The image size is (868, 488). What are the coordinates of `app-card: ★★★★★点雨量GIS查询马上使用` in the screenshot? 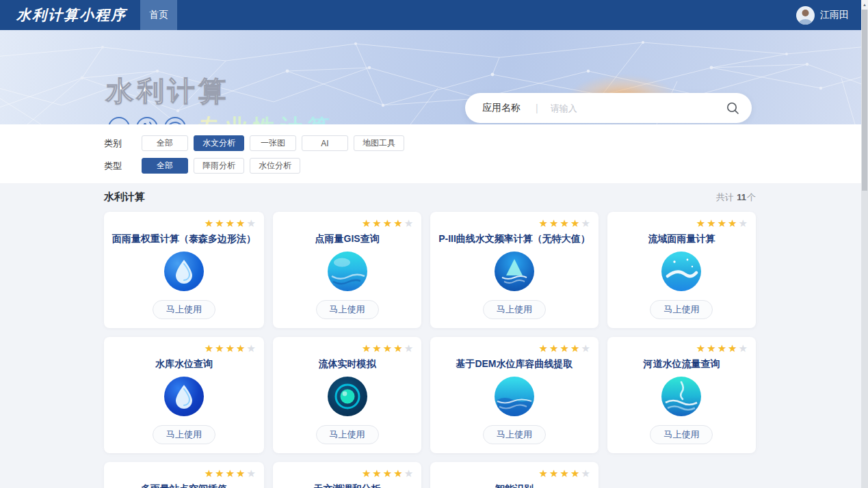 It's located at (347, 270).